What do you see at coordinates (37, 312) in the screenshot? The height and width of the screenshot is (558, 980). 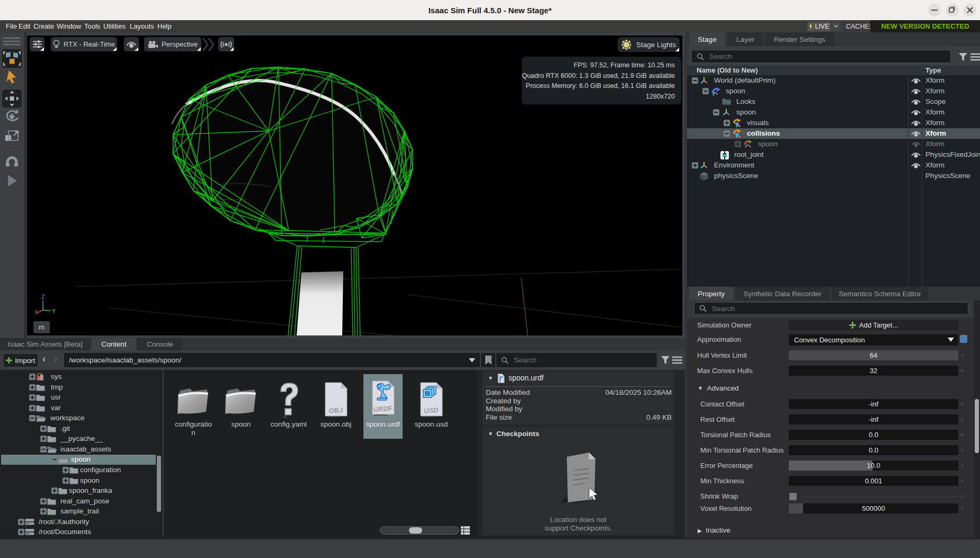 I see `svg-text: X` at bounding box center [37, 312].